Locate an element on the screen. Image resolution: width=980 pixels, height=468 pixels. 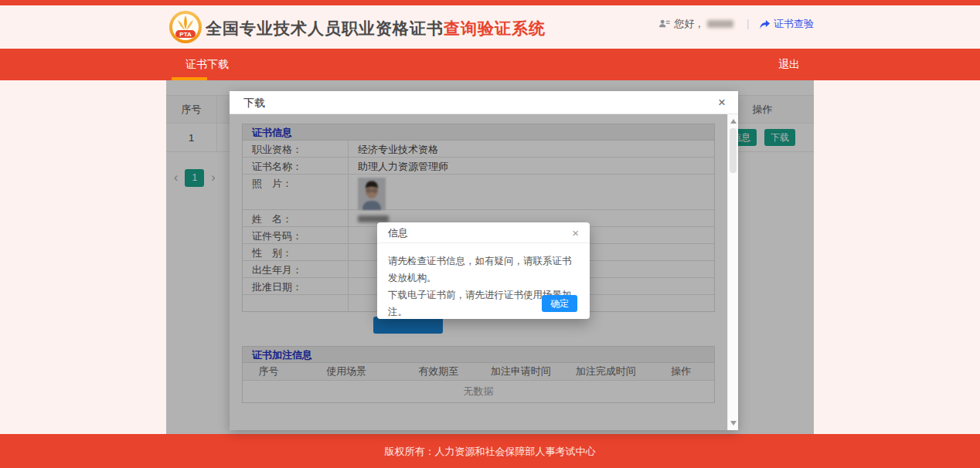
copyright-text: 版权所有：人力资源和社会保障部人事考试中心 is located at coordinates (490, 456).